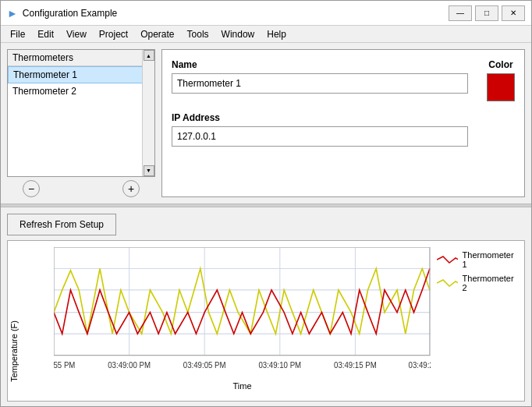  I want to click on ip-label: IP Address, so click(343, 118).